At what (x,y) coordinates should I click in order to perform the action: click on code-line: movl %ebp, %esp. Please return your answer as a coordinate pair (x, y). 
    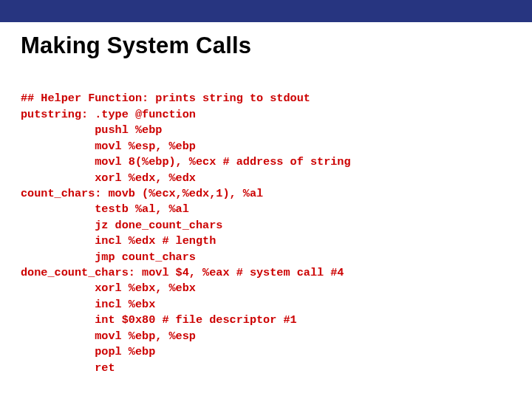
    Looking at the image, I should click on (108, 336).